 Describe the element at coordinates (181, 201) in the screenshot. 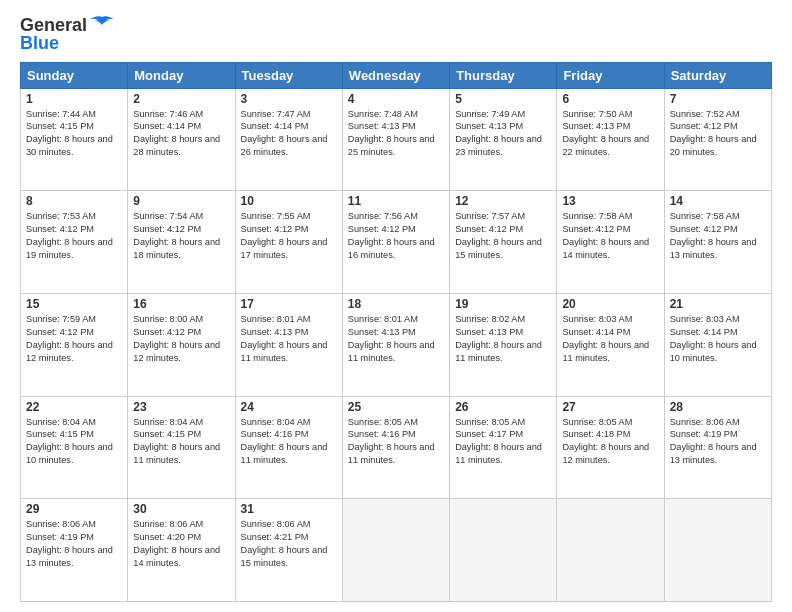

I see `day-number: 9` at that location.